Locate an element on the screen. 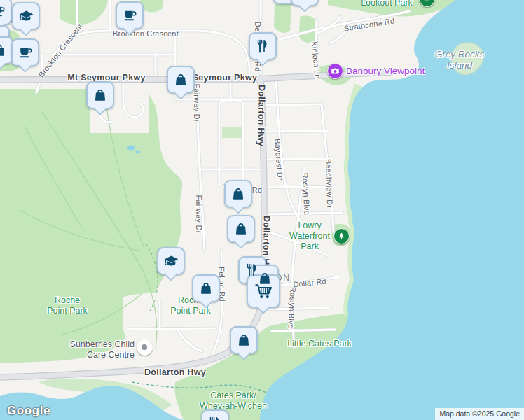  place-label-banbury-viewpoint: Banbury Viewpoint is located at coordinates (385, 71).